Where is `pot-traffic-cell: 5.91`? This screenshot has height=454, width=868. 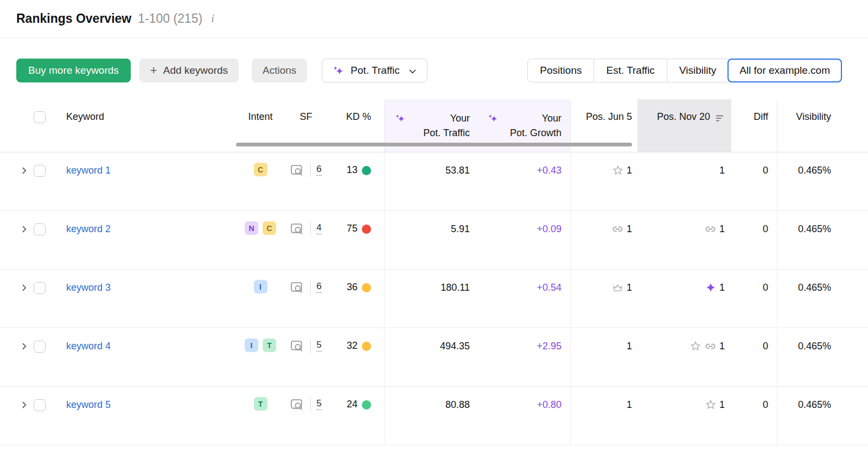 pot-traffic-cell: 5.91 is located at coordinates (431, 240).